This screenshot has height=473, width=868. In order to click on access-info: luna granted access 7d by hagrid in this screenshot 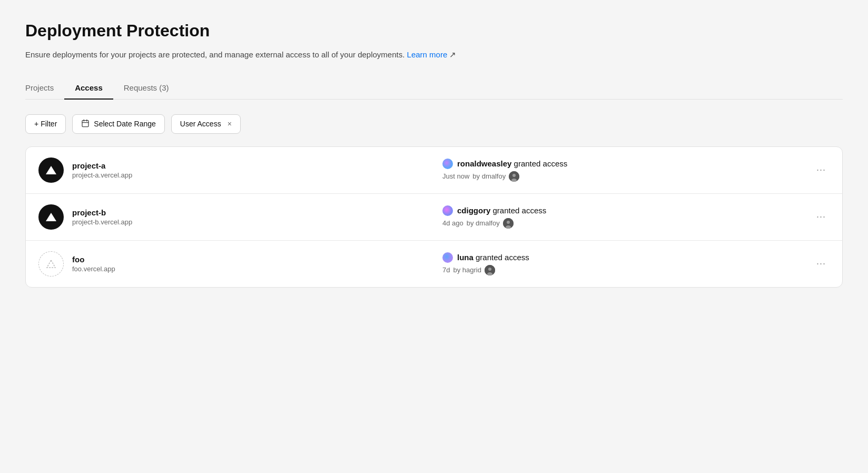, I will do `click(624, 264)`.